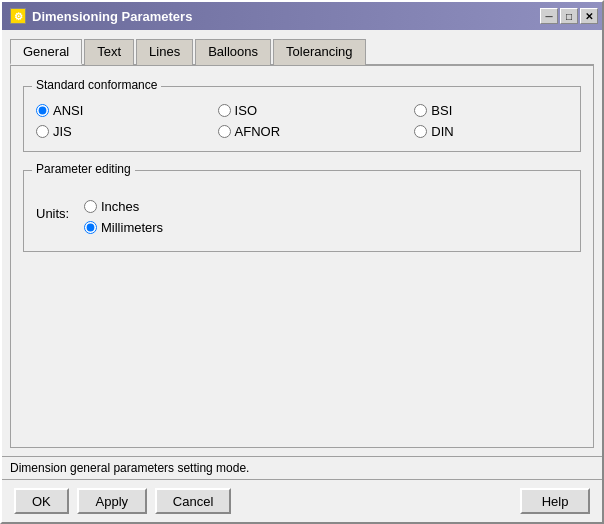 Image resolution: width=604 pixels, height=524 pixels. I want to click on standard-conformance-group: Standard conformance ANSI ISO BSI, so click(302, 119).